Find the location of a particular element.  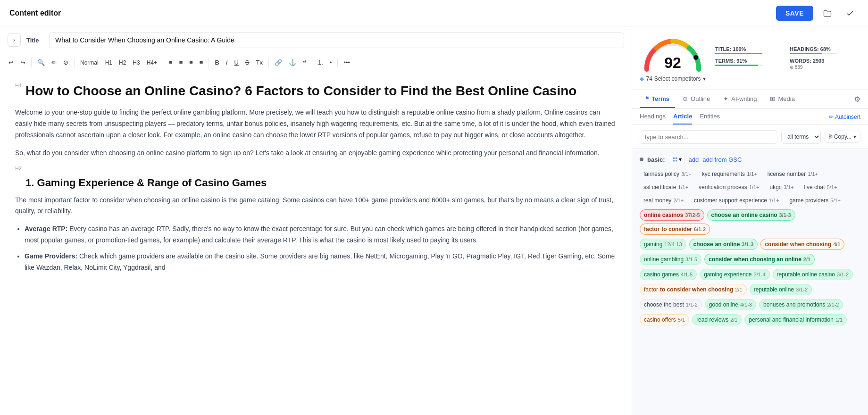

tab-outline: ⊙ Outline is located at coordinates (696, 99).